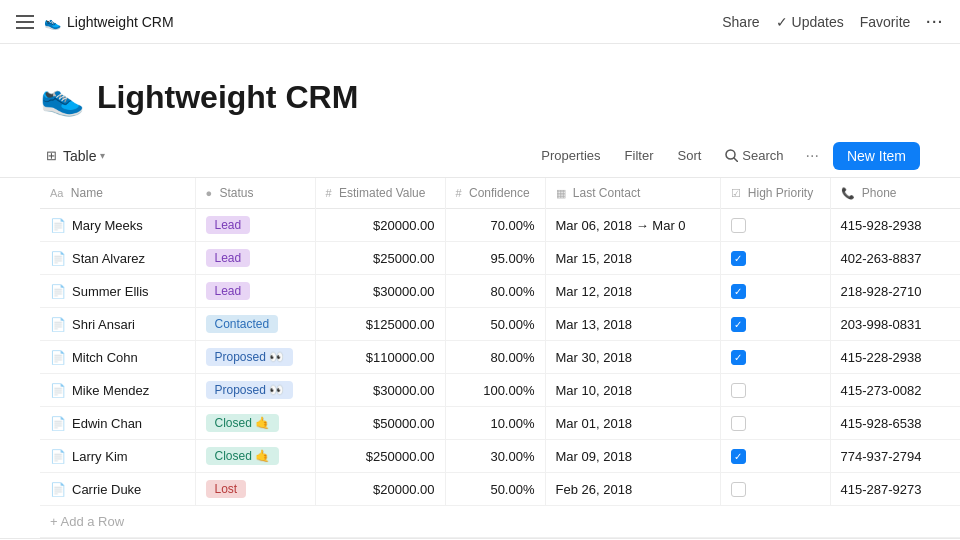  Describe the element at coordinates (895, 258) in the screenshot. I see `cell-phone: 402-263-8837` at that location.